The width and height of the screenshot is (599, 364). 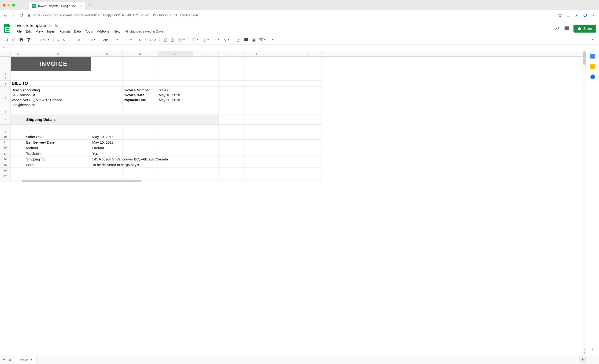 What do you see at coordinates (58, 159) in the screenshot?
I see `cell-B14: Shipping To` at bounding box center [58, 159].